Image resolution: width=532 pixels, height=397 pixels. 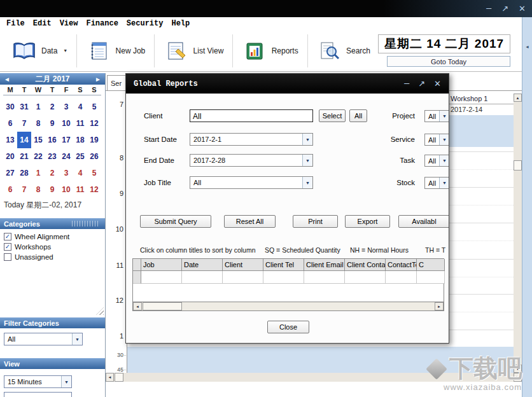 What do you see at coordinates (66, 140) in the screenshot?
I see `calendar-day-17: 17` at bounding box center [66, 140].